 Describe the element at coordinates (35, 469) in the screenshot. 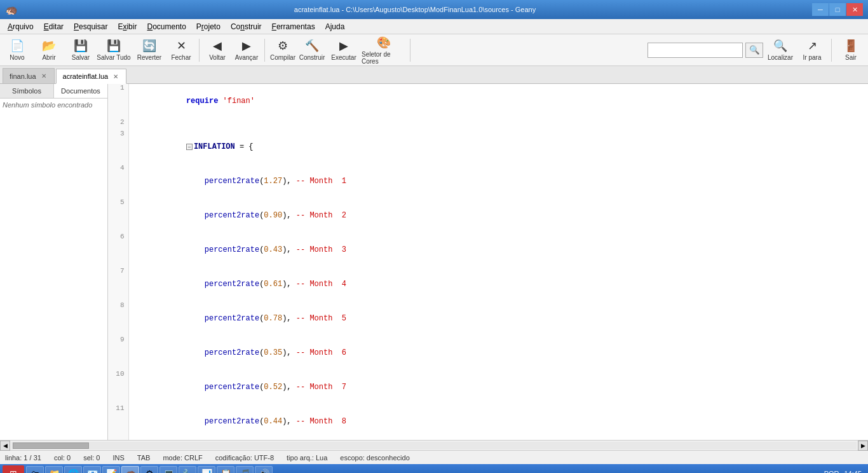

I see `taskbar-app-1: 🗂` at that location.